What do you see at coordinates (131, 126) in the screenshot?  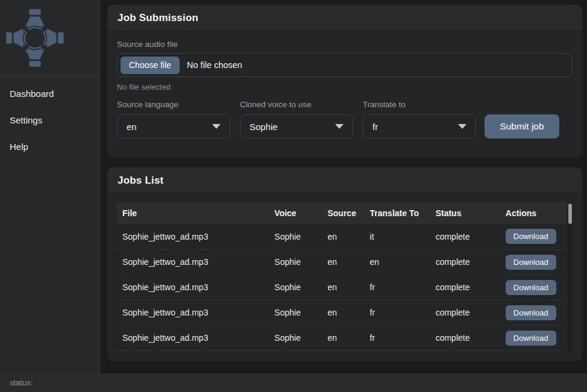 I see `source-language-value: en` at bounding box center [131, 126].